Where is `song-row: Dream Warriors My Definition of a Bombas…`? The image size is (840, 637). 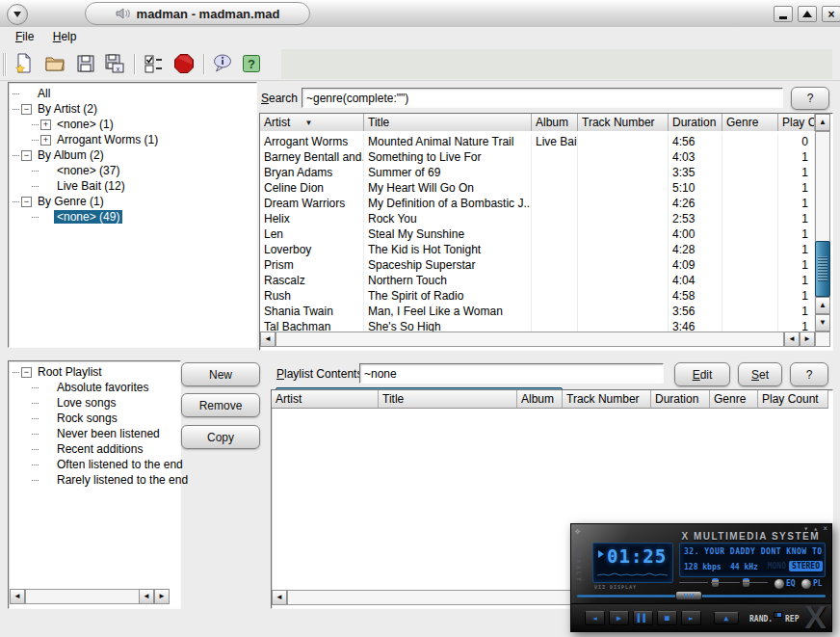 song-row: Dream Warriors My Definition of a Bombas… is located at coordinates (538, 203).